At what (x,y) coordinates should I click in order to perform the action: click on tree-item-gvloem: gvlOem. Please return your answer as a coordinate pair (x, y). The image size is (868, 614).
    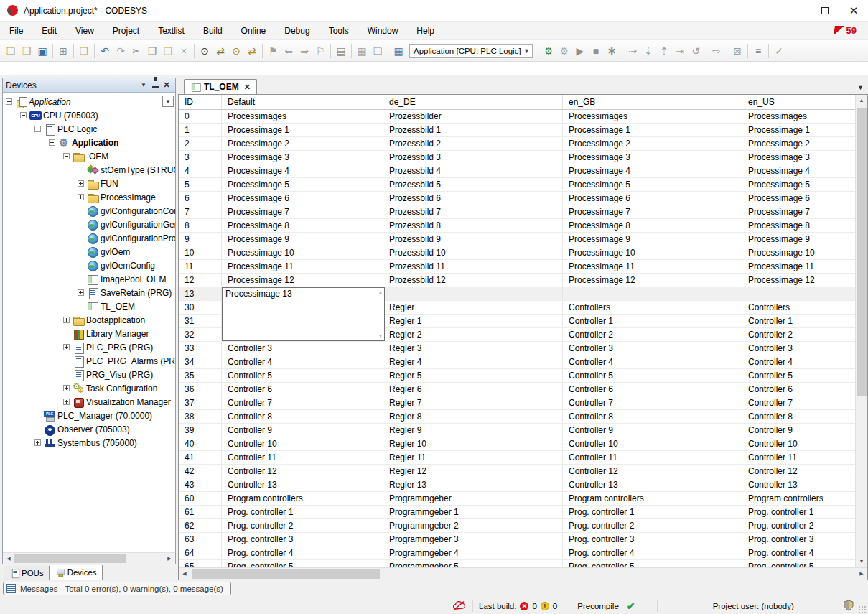
    Looking at the image, I should click on (89, 251).